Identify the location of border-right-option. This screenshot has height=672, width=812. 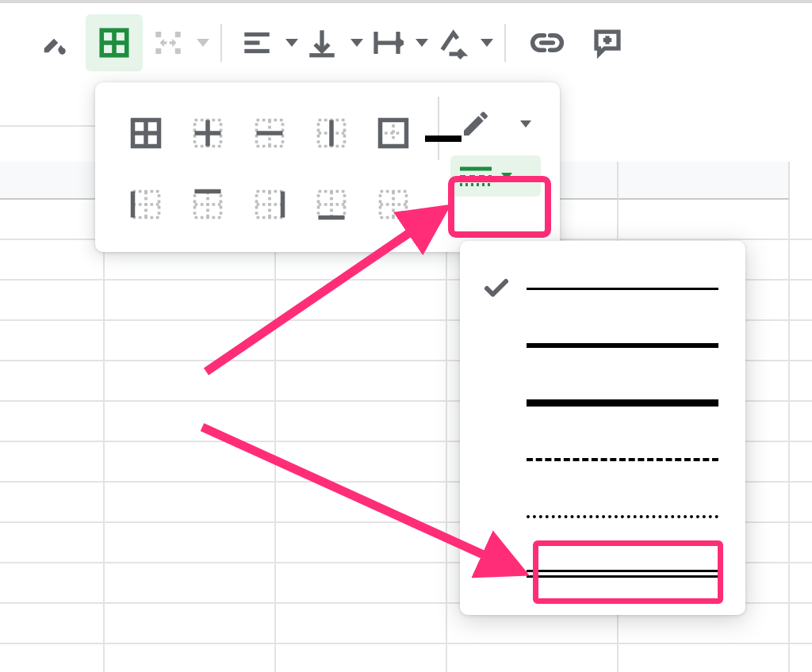
(270, 204).